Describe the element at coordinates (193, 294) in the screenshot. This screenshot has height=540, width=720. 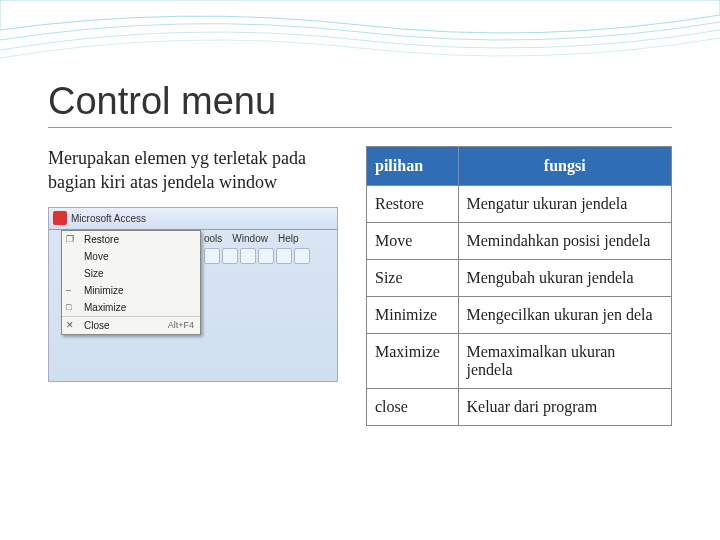
I see `screenshot-control-menu: Microsoft Access ools Window Help ❐Resto…` at that location.